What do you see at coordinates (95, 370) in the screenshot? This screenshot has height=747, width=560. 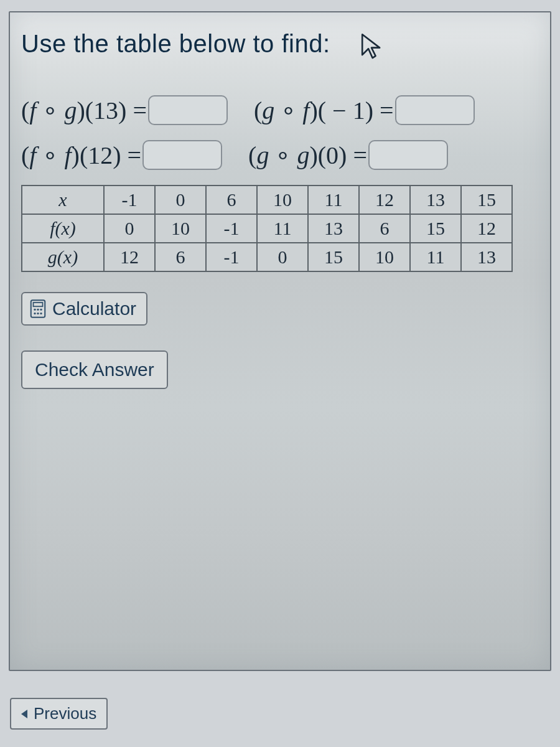 I see `check-answer-button: Check Answer` at bounding box center [95, 370].